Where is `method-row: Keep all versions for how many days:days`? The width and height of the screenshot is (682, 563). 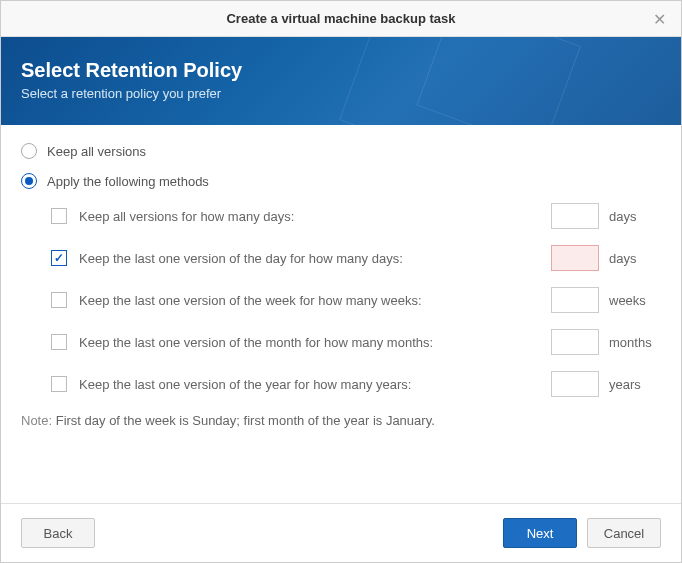
method-row: Keep all versions for how many days:days is located at coordinates (356, 216).